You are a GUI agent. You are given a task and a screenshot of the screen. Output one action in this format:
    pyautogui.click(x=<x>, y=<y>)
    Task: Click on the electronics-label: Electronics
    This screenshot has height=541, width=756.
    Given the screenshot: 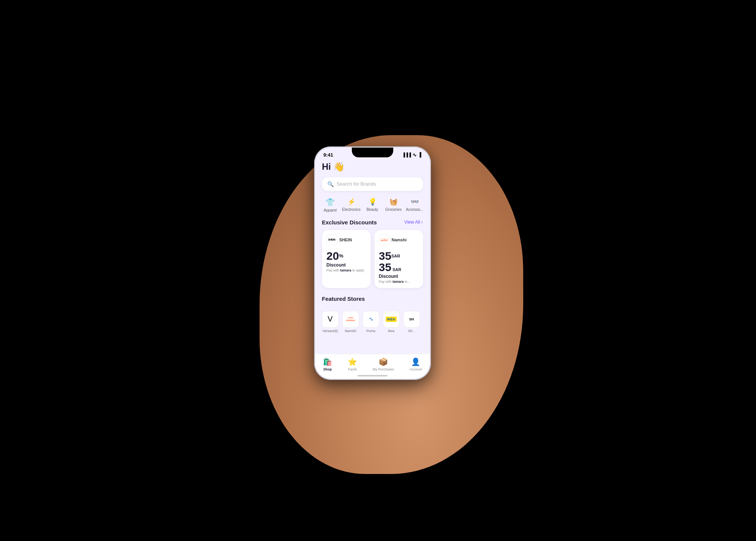 What is the action you would take?
    pyautogui.click(x=351, y=209)
    